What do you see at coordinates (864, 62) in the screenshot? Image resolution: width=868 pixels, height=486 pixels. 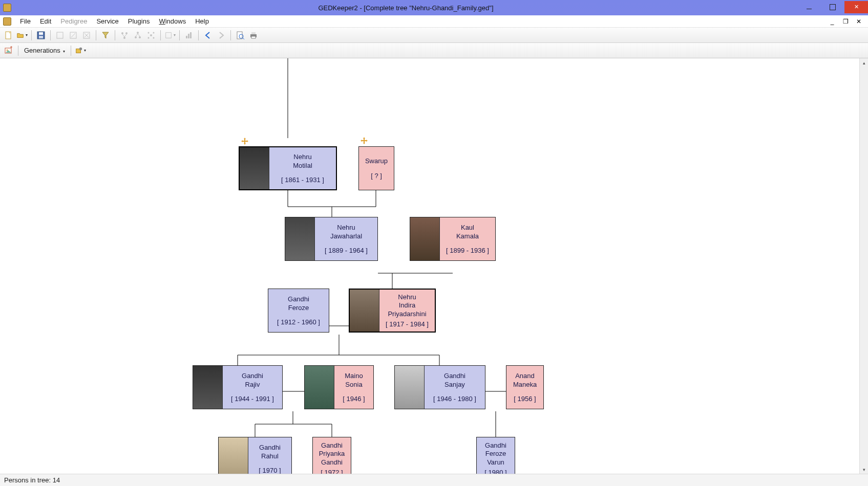 I see `scroll-up-icon: ▴` at bounding box center [864, 62].